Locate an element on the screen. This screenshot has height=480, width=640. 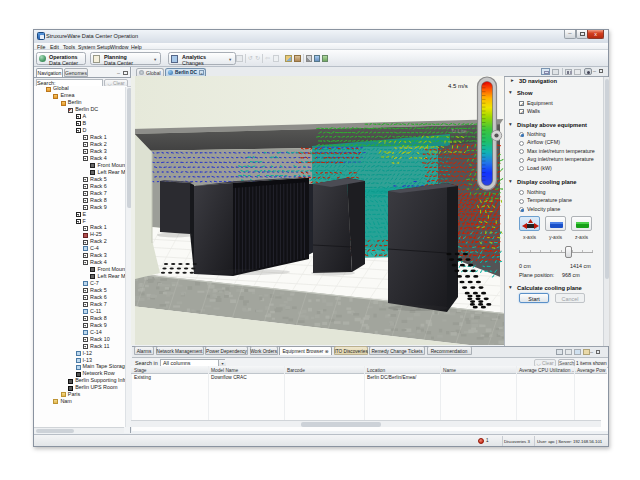
svg-text: ↻ Lite is located at coordinates (459, 131).